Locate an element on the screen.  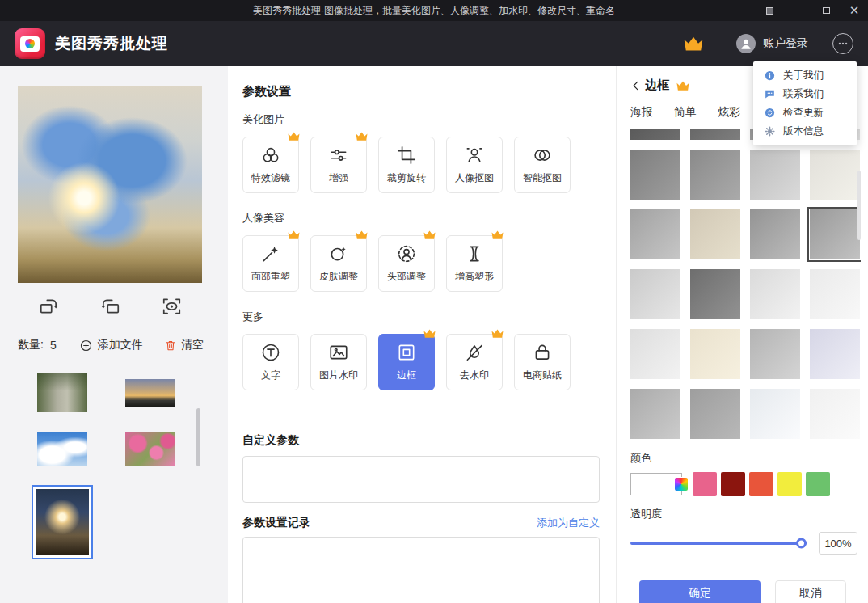
app-logo-icon is located at coordinates (30, 44).